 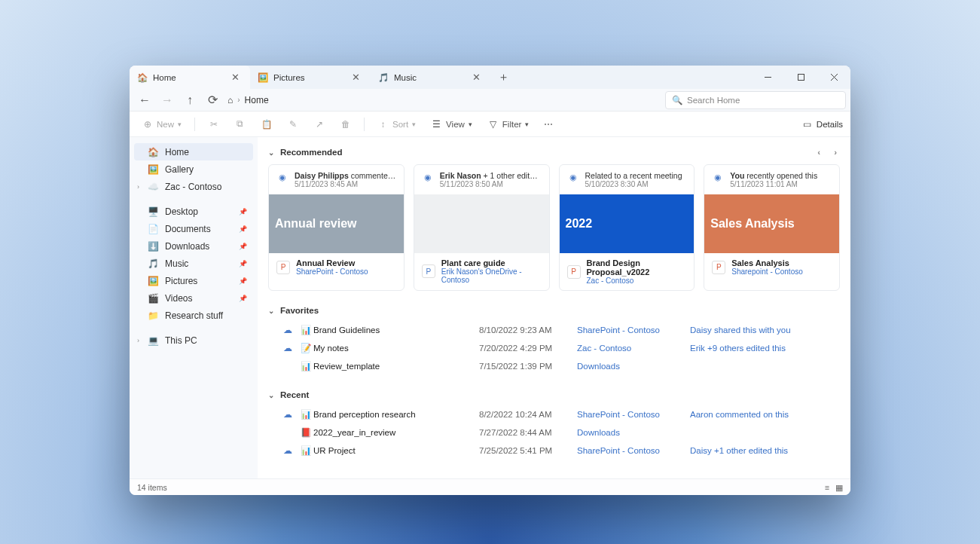 I want to click on sidebar-item-research-stuff: 📁Research stuff, so click(x=194, y=315).